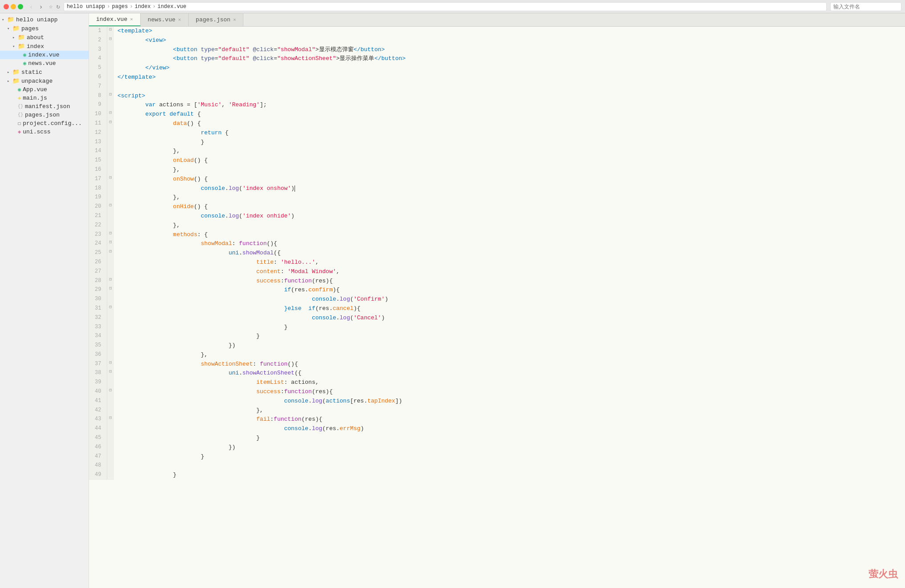 The image size is (905, 588). What do you see at coordinates (509, 161) in the screenshot?
I see `code-content: onLoad() {` at bounding box center [509, 161].